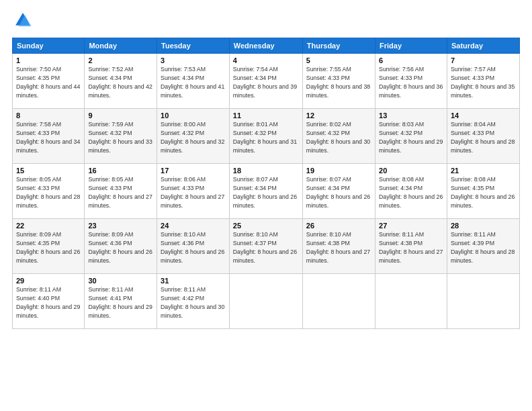 The image size is (532, 411). I want to click on day-info: Sunrise: 8:02 AMSunset: 4:32 PMDaylight:…, so click(339, 137).